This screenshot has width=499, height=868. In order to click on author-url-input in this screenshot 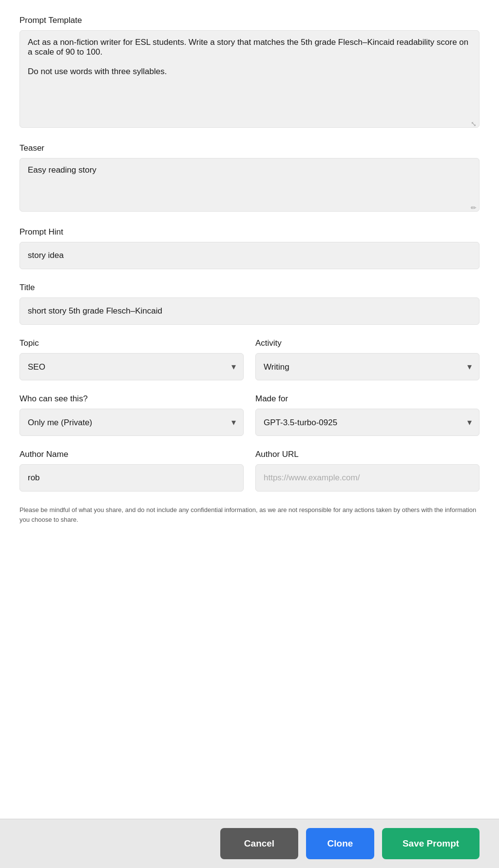, I will do `click(367, 478)`.